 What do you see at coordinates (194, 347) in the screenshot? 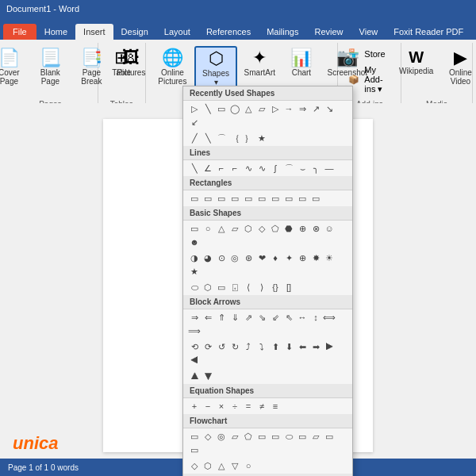
I see `shape-item: ⟲` at bounding box center [194, 347].